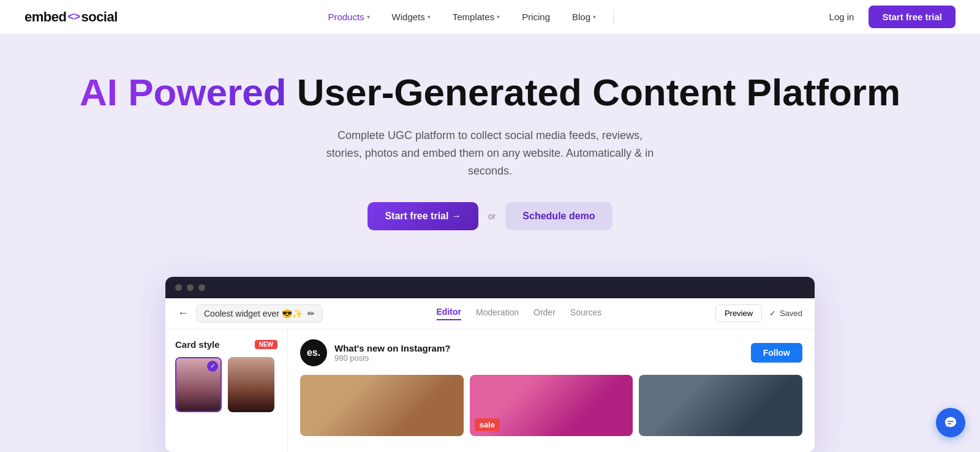 This screenshot has height=452, width=980. I want to click on hero-subtitle: Complete UGC platform to collect social …, so click(490, 153).